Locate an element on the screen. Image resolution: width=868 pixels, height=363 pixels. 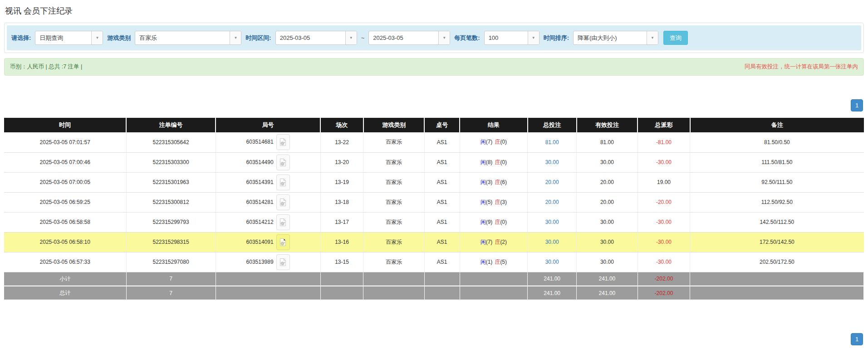
cell-total-bet: 30.00 is located at coordinates (552, 222).